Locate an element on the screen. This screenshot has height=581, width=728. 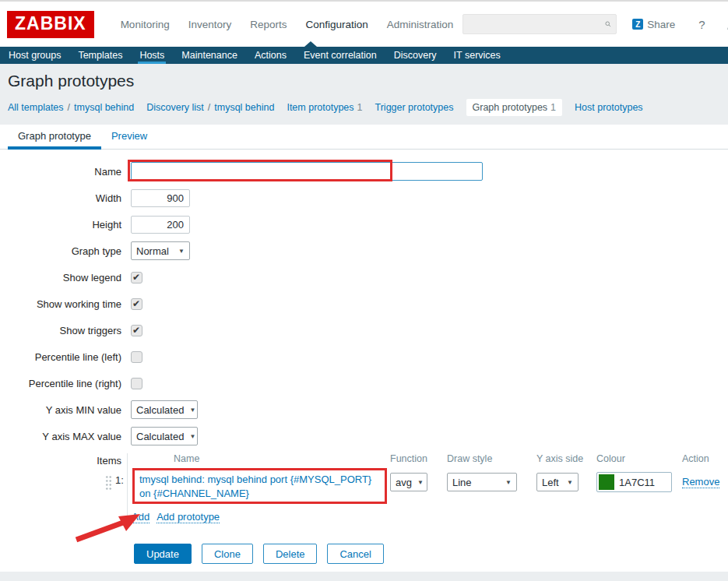
height-input is located at coordinates (160, 224).